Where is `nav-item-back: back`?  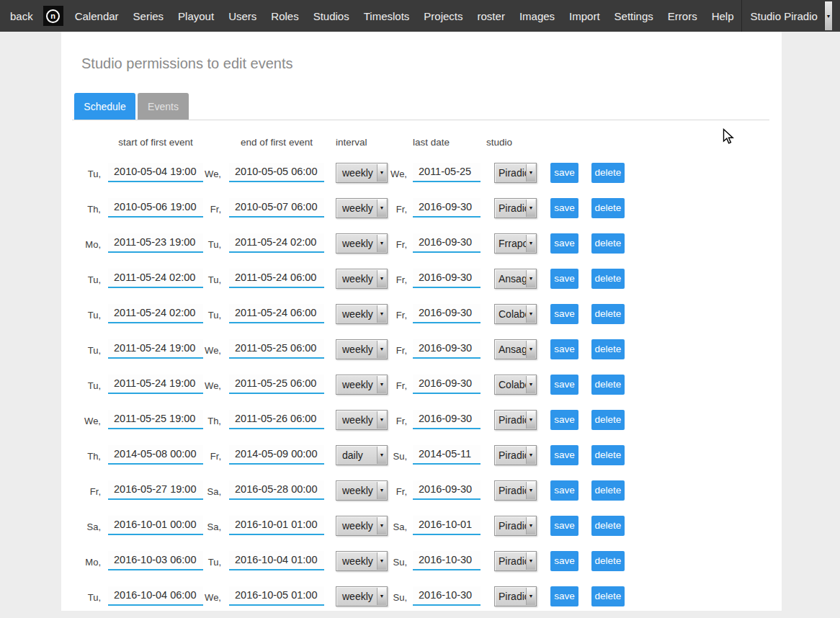 nav-item-back: back is located at coordinates (21, 16).